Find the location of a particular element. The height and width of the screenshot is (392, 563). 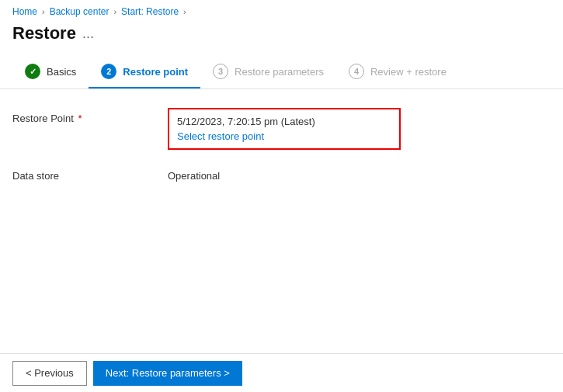

tab-review-restore-label: Review + restore is located at coordinates (408, 71).